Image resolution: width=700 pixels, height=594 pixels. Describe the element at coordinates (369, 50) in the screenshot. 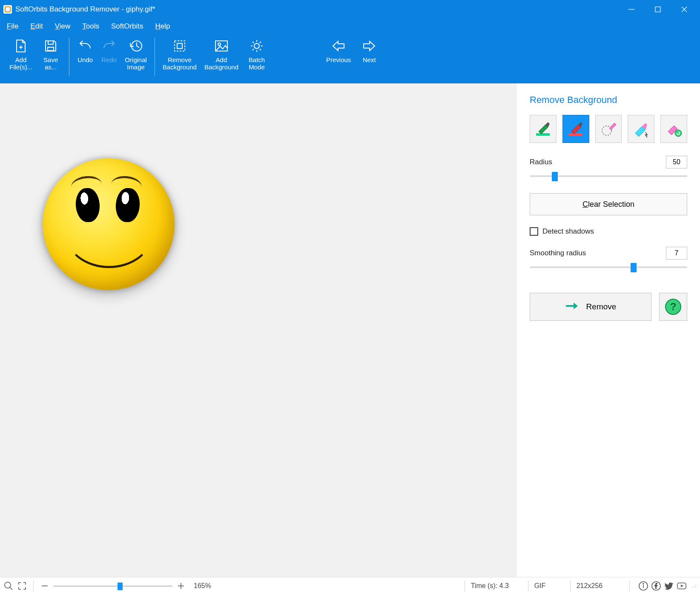

I see `next-button: Next` at that location.